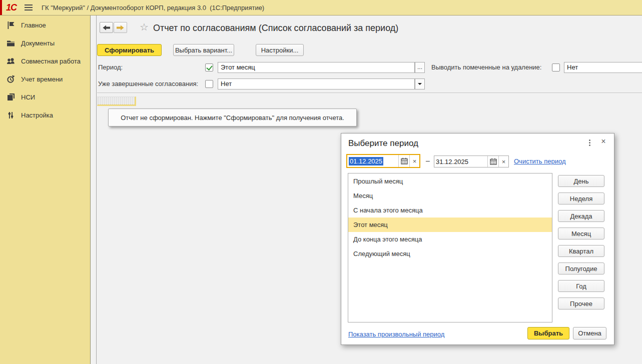 The width and height of the screenshot is (642, 364). What do you see at coordinates (428, 160) in the screenshot?
I see `range-dash: –` at bounding box center [428, 160].